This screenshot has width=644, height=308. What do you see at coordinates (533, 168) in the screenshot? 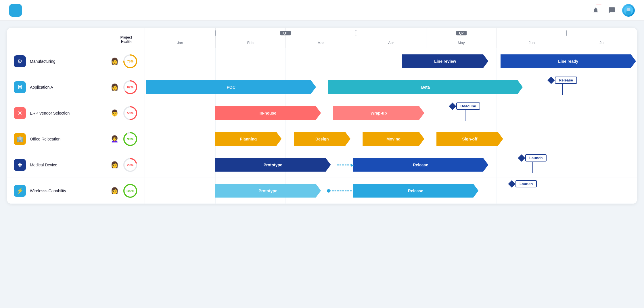
I see `milestone-line-medical-device` at bounding box center [533, 168].